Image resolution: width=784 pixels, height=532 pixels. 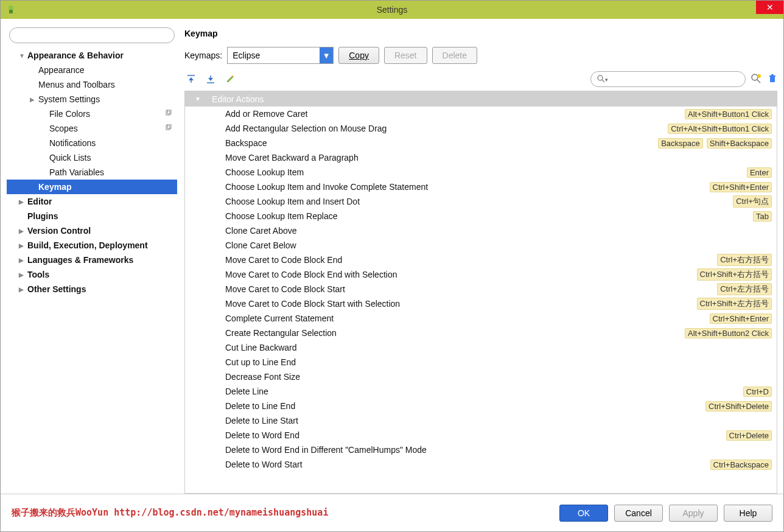 What do you see at coordinates (92, 128) in the screenshot?
I see `sidebar-item: Scopes` at bounding box center [92, 128].